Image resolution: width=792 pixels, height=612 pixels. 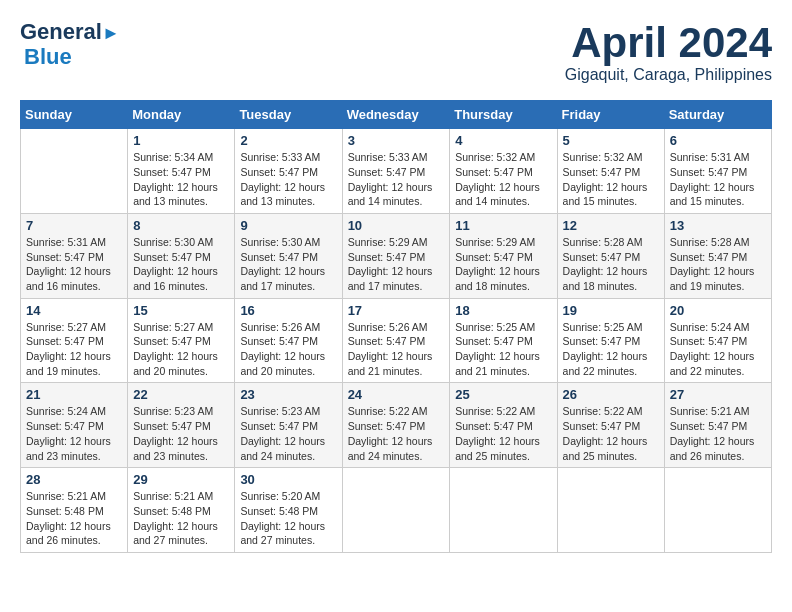 I want to click on day-number: 28, so click(x=74, y=480).